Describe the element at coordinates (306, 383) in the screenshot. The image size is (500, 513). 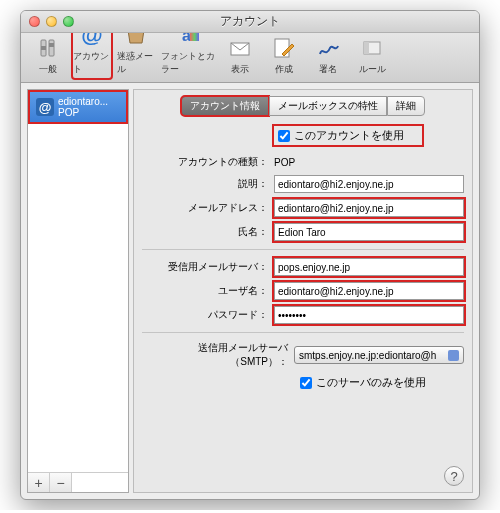
I see `smtp-only-checkbox` at that location.